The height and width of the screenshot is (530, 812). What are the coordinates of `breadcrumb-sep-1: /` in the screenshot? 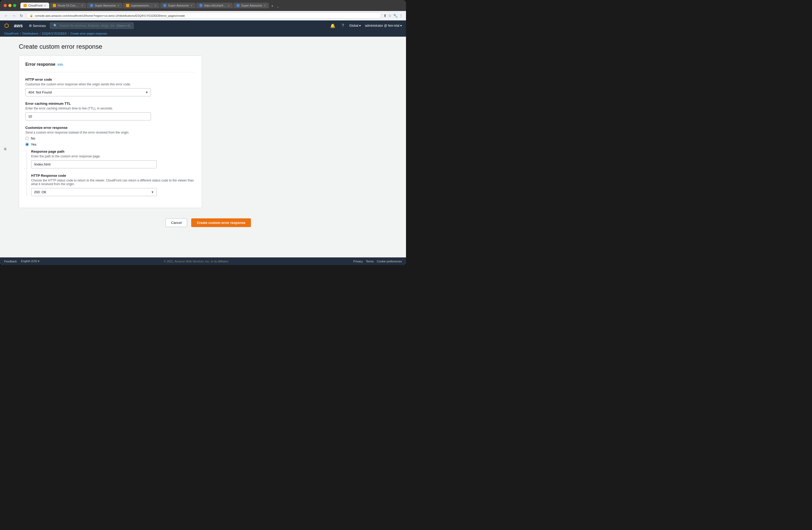 It's located at (20, 33).